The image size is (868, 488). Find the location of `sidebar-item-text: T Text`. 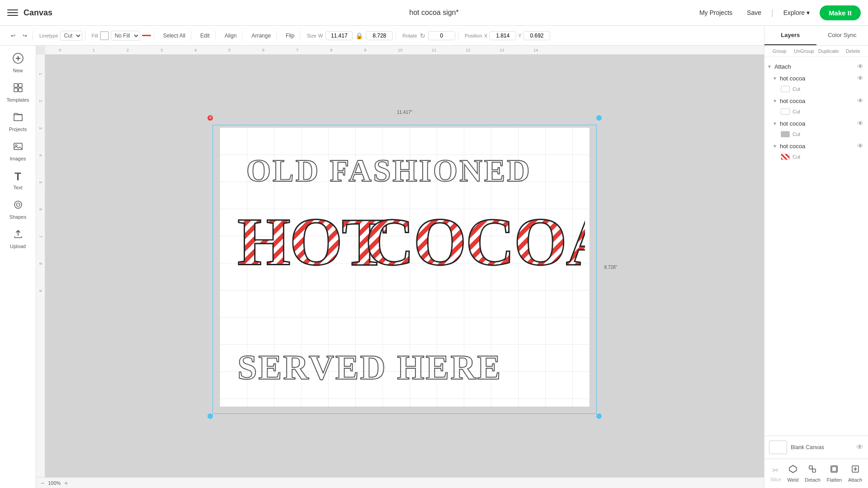

sidebar-item-text: T Text is located at coordinates (18, 180).